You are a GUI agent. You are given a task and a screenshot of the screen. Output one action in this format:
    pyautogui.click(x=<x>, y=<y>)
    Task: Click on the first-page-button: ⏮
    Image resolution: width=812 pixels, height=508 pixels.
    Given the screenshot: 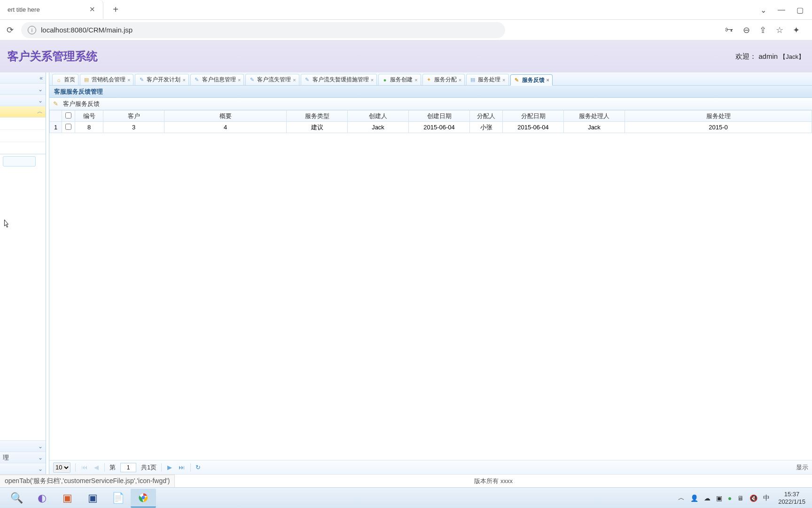 What is the action you would take?
    pyautogui.click(x=85, y=468)
    